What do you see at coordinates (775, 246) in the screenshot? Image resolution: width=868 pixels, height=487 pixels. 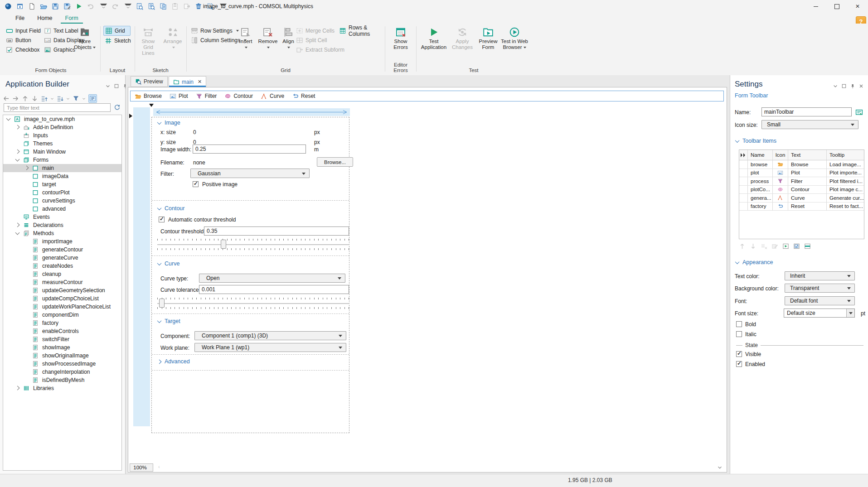 I see `edit-item-icon` at bounding box center [775, 246].